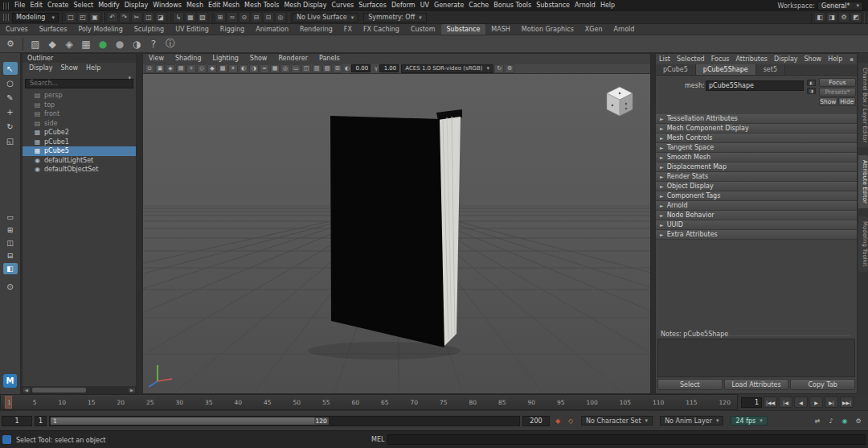 The image size is (868, 448). Describe the element at coordinates (79, 151) in the screenshot. I see `outliner-item: ▦ pCube5` at that location.